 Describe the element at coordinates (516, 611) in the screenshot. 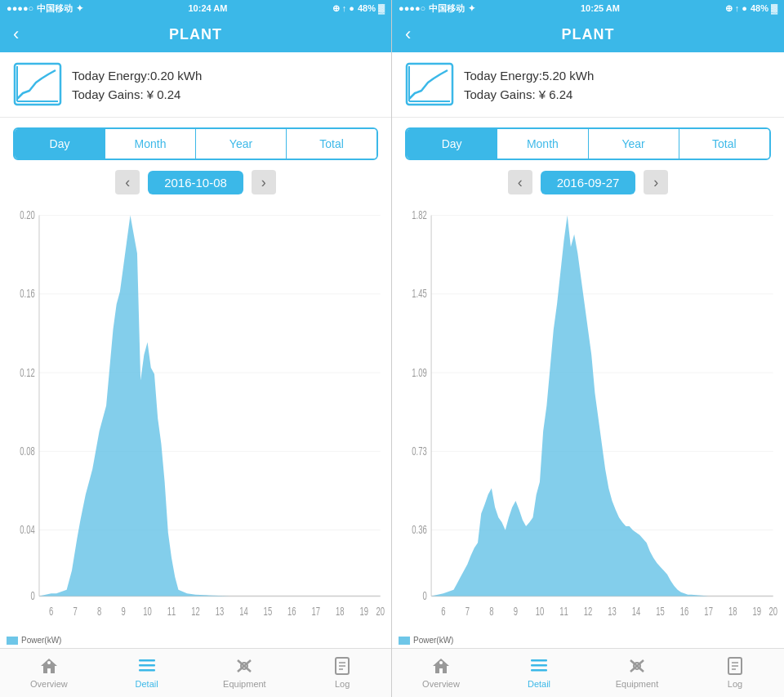

I see `svg-text: 9` at that location.